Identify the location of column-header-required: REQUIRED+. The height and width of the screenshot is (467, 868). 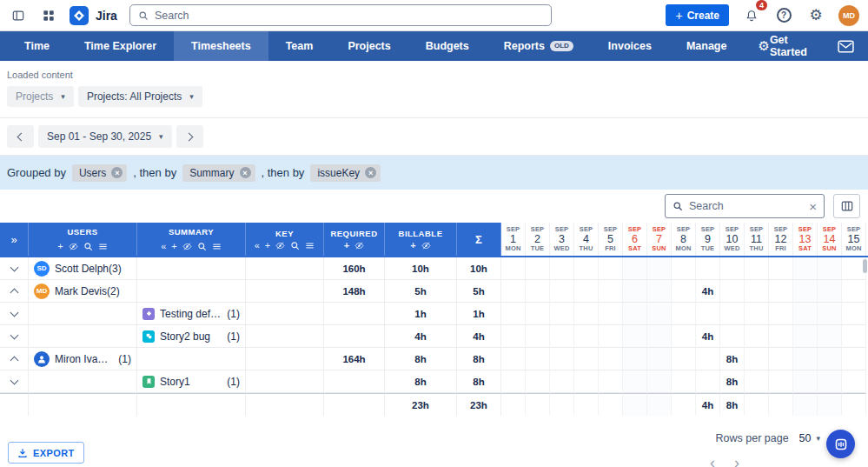
(354, 239).